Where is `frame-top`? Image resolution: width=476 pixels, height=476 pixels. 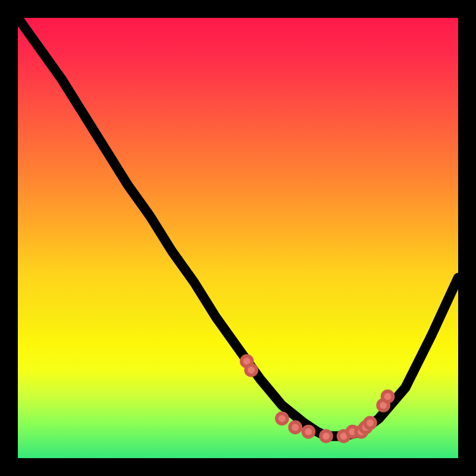 frame-top is located at coordinates (238, 9).